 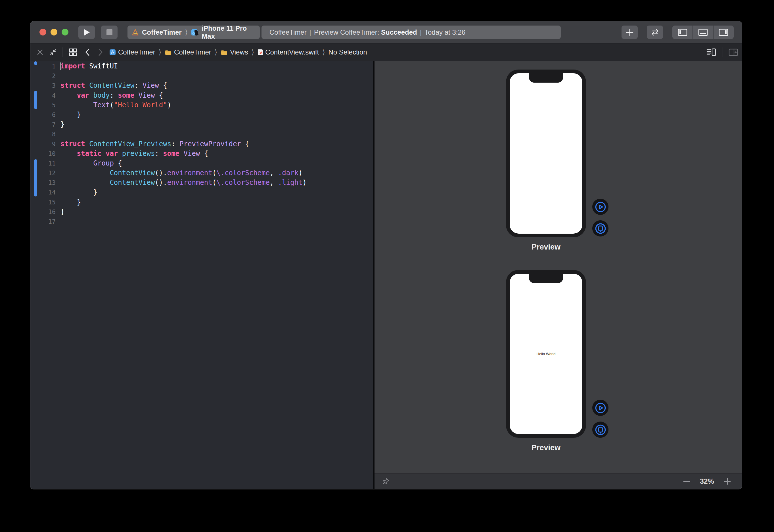 What do you see at coordinates (202, 163) in the screenshot?
I see `code-line: 11 Group {` at bounding box center [202, 163].